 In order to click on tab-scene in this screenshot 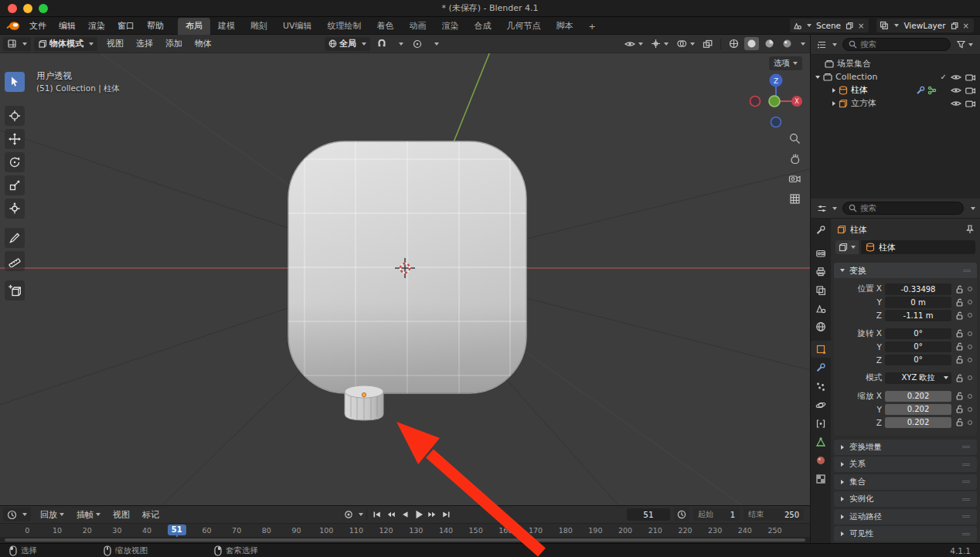, I will do `click(821, 308)`.